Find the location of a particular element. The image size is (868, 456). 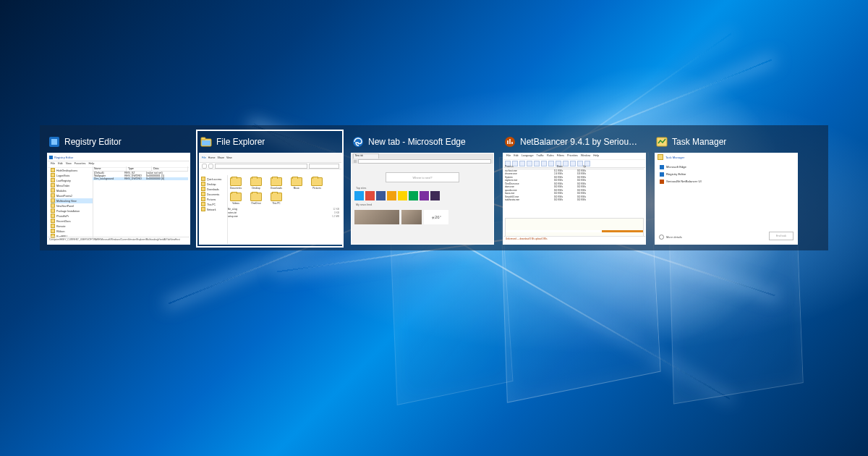

thumb-title: File Explorer is located at coordinates (240, 142).